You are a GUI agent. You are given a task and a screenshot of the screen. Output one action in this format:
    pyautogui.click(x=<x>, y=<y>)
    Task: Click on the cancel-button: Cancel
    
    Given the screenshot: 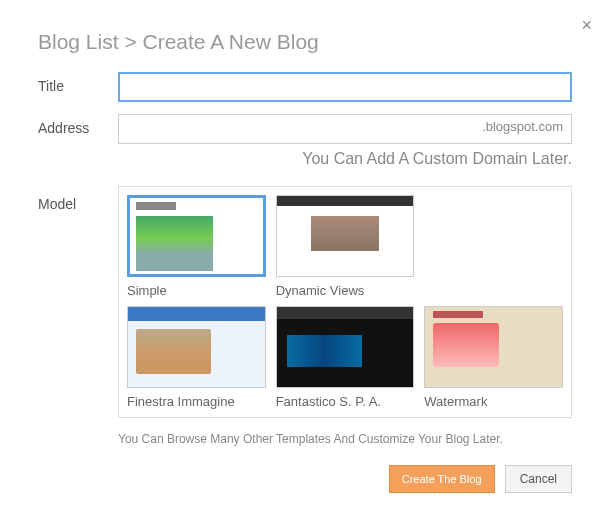 What is the action you would take?
    pyautogui.click(x=538, y=479)
    